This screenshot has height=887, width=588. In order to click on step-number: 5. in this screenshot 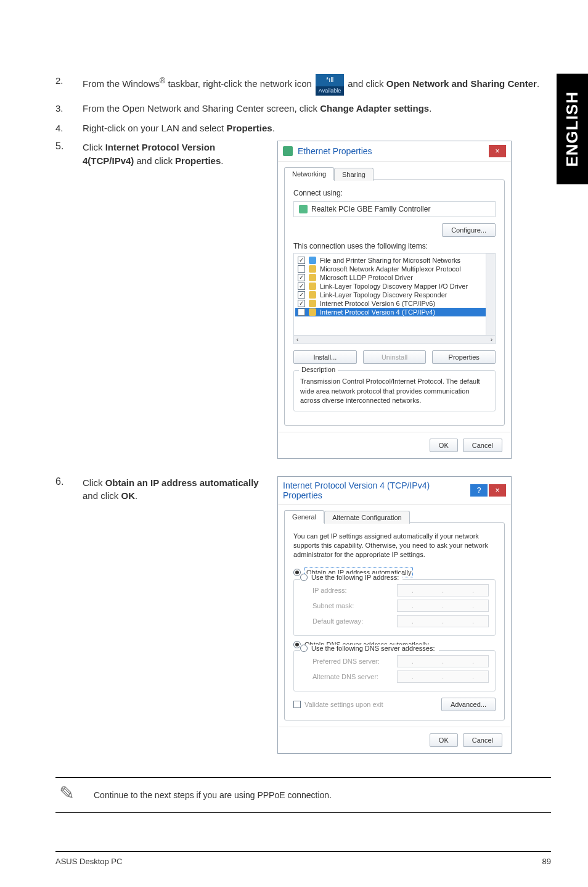, I will do `click(69, 300)`.